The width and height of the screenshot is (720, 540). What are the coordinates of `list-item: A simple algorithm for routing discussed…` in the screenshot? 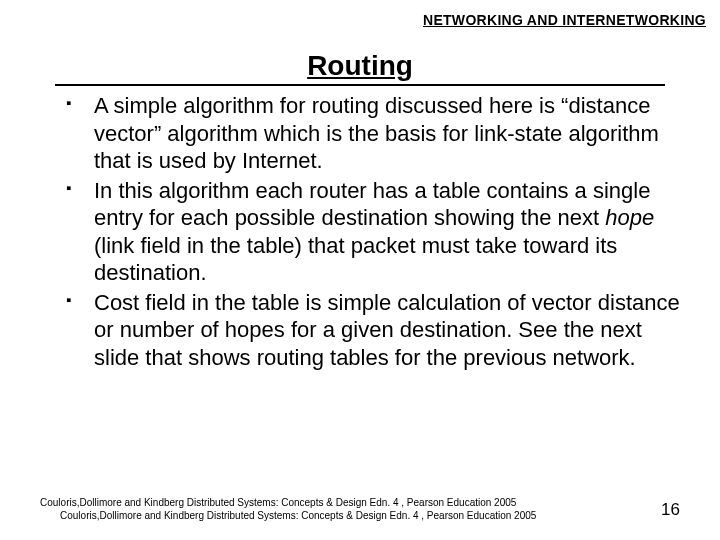 It's located at (369, 134).